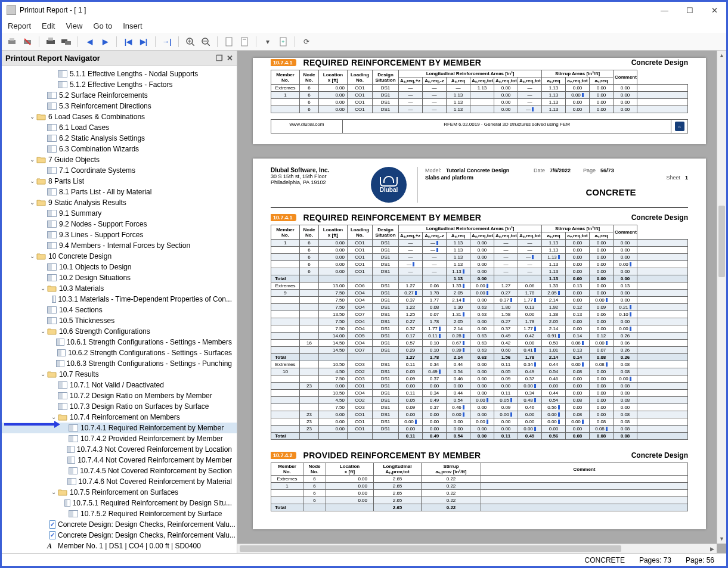 The width and height of the screenshot is (728, 568). I want to click on tree-item: 10.7.4.6 Not Covered Reinforcement by Ma…, so click(119, 482).